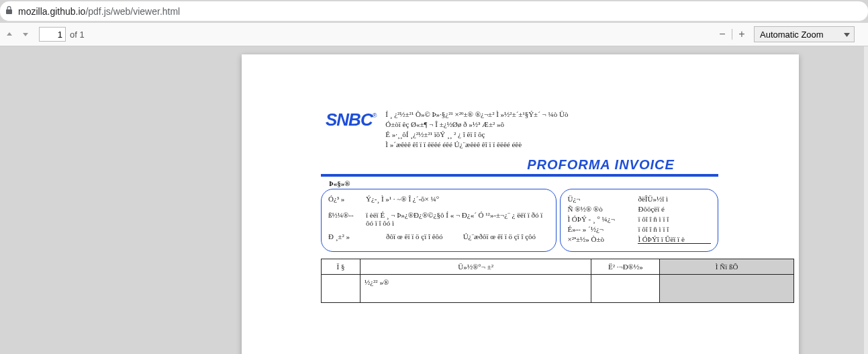 The width and height of the screenshot is (868, 354). What do you see at coordinates (415, 236) in the screenshot?
I see `buyer-phone-value: ðôï œ êï ï ö çï î êôó` at bounding box center [415, 236].